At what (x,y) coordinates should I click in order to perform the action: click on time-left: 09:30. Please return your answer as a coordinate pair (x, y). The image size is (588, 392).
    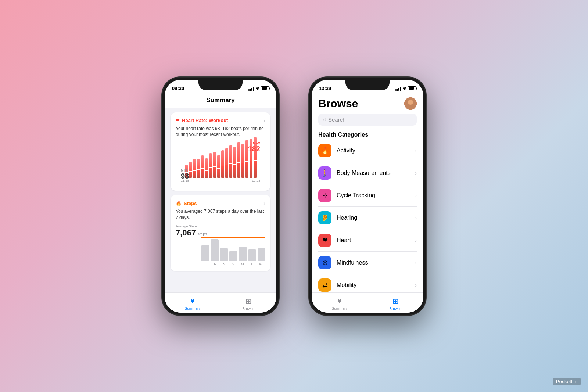
    Looking at the image, I should click on (178, 88).